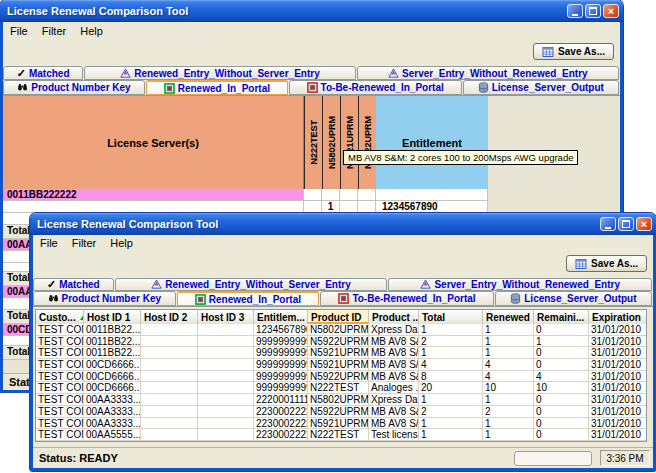 The width and height of the screenshot is (656, 473). I want to click on cell: N5802UPRM, so click(338, 400).